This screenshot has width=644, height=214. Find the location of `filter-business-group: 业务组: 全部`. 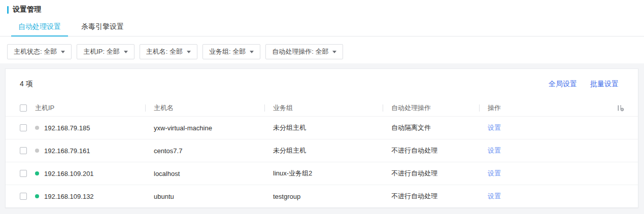

filter-business-group: 业务组: 全部 is located at coordinates (231, 52).